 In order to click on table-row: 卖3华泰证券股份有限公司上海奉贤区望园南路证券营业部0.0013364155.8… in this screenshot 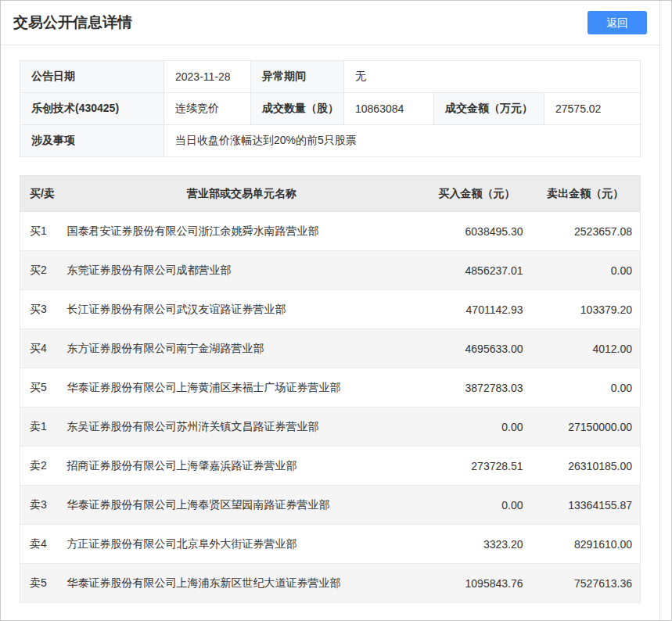, I will do `click(330, 505)`.